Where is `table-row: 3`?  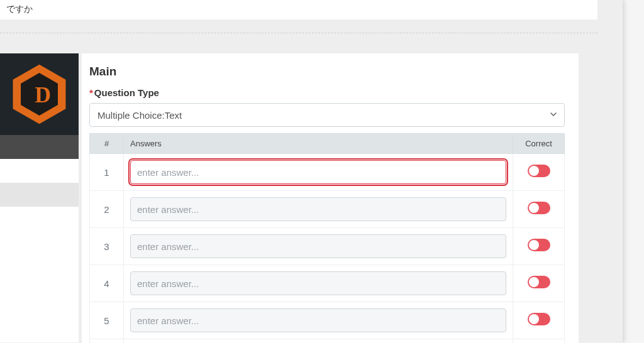
table-row: 3 is located at coordinates (327, 246).